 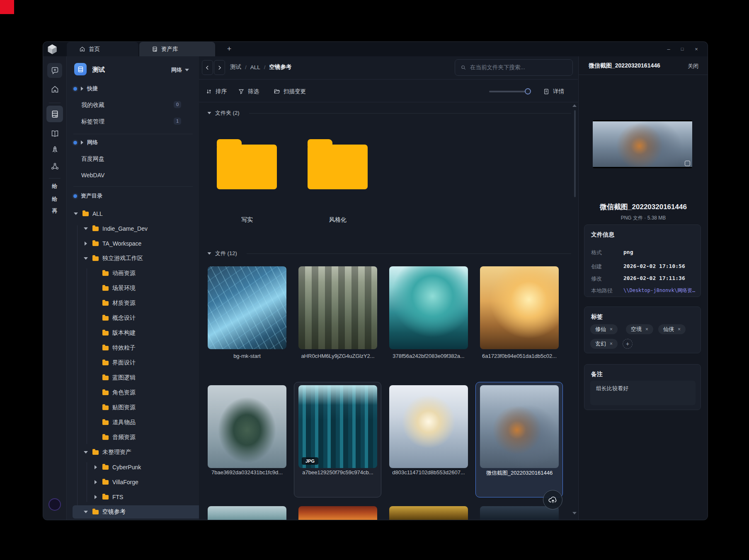 I want to click on file-preview, so click(x=642, y=144).